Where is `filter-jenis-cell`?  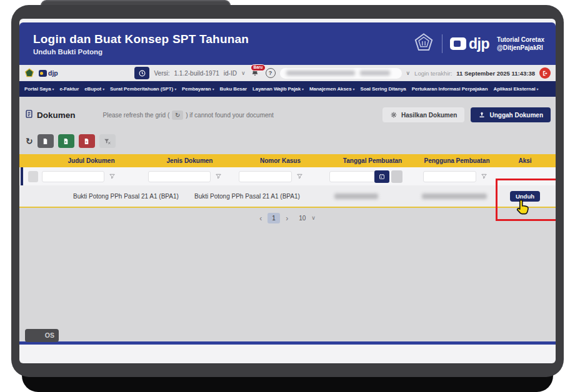 filter-jenis-cell is located at coordinates (190, 176).